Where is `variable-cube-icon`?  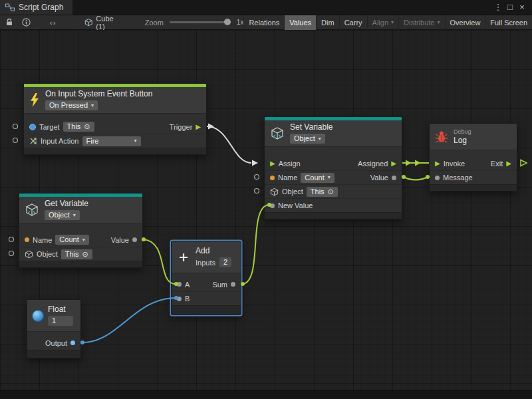 variable-cube-icon is located at coordinates (32, 210).